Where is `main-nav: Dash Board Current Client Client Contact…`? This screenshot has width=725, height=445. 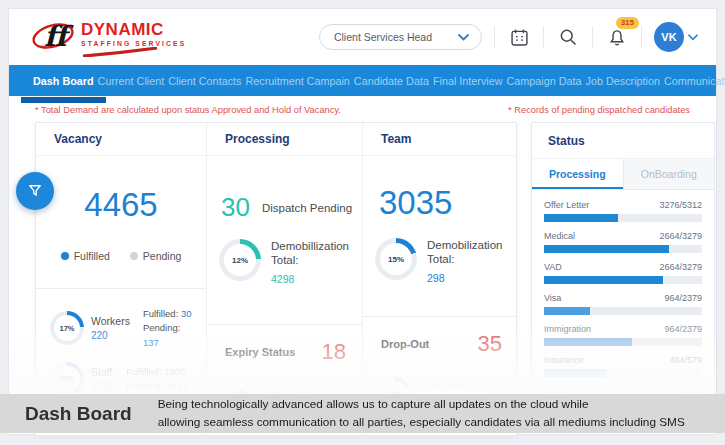 main-nav: Dash Board Current Client Client Contact… is located at coordinates (362, 80).